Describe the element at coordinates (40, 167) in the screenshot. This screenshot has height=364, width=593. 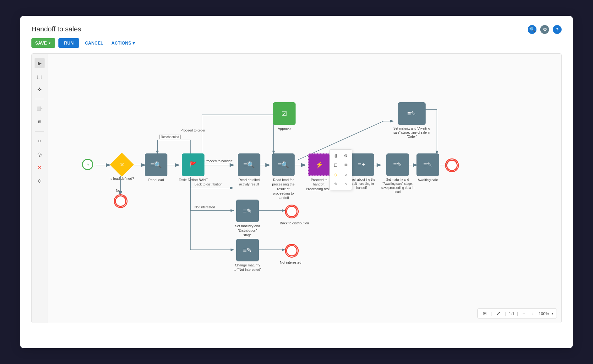
I see `circle-end-tool: ⊙` at that location.